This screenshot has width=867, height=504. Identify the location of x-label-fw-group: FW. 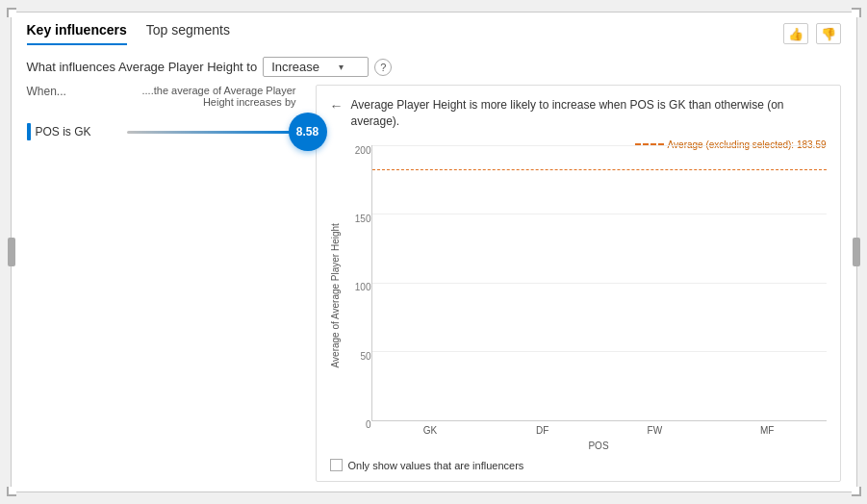
(654, 430).